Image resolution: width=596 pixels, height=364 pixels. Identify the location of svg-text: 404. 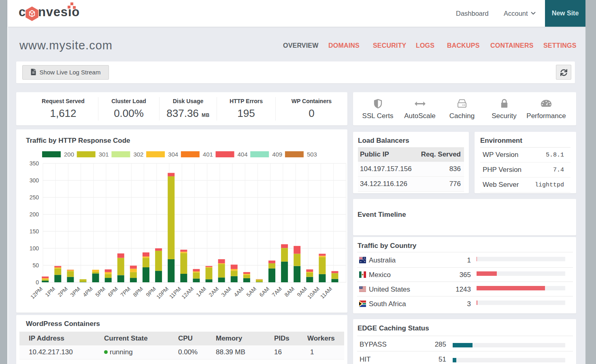
(243, 154).